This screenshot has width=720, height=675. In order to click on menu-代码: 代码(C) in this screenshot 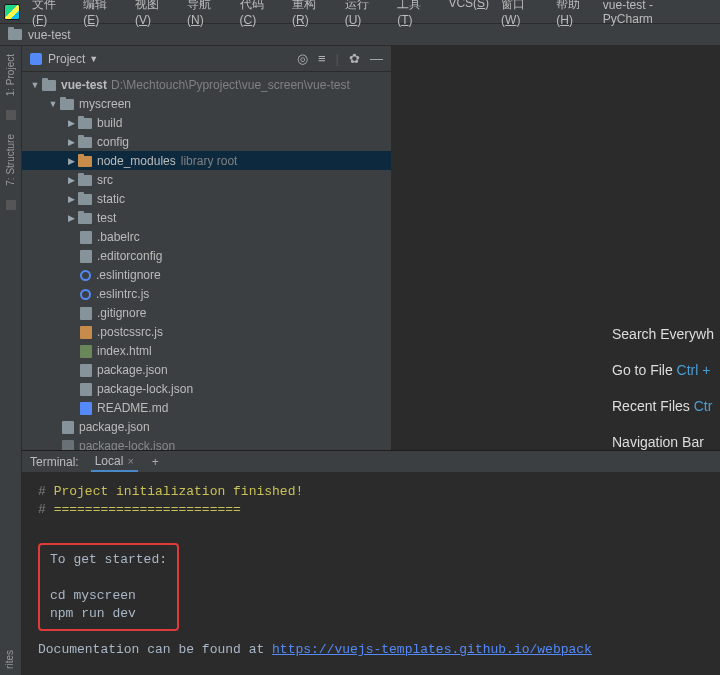, I will do `click(260, 14)`.